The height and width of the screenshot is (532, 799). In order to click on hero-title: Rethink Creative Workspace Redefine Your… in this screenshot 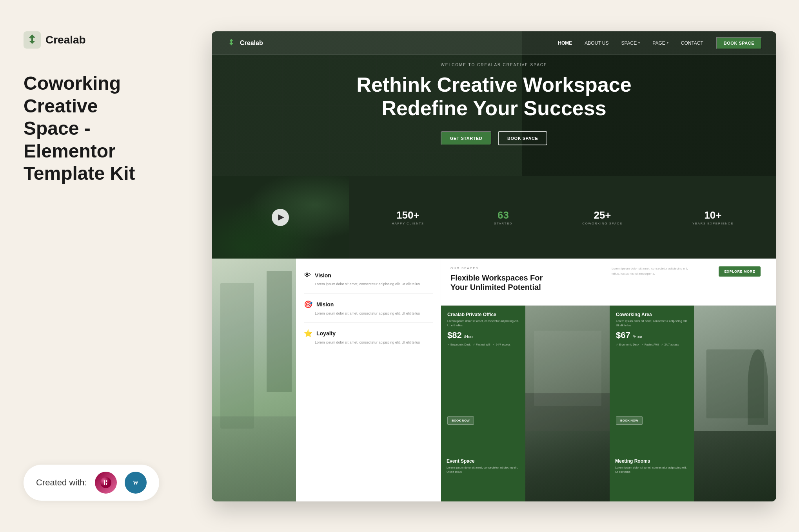, I will do `click(494, 97)`.